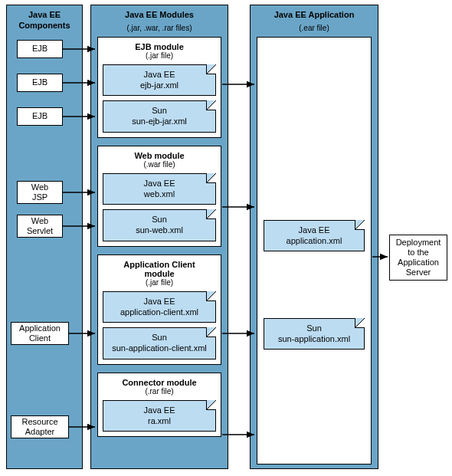  I want to click on dd-file-name: sun-application.xml, so click(314, 340).